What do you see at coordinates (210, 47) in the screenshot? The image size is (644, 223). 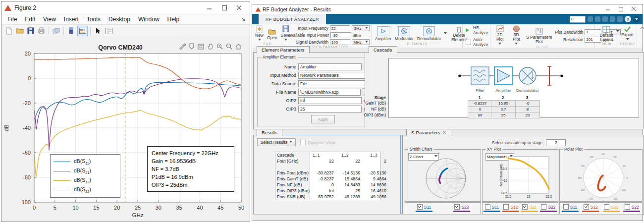 I see `pan-icon` at bounding box center [210, 47].